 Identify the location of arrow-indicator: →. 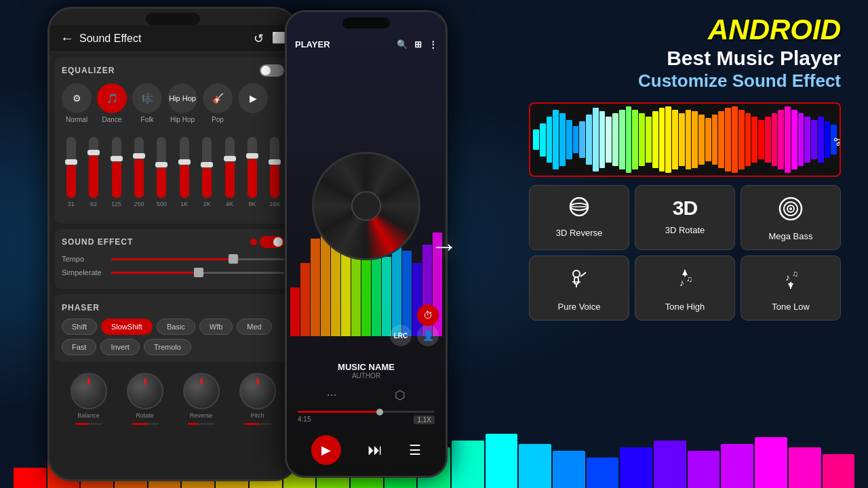
(444, 244).